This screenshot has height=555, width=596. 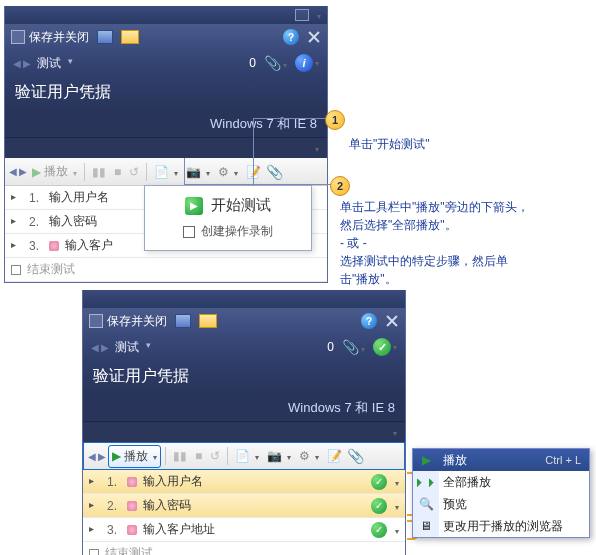 What do you see at coordinates (340, 186) in the screenshot?
I see `callout-number-2: 2` at bounding box center [340, 186].